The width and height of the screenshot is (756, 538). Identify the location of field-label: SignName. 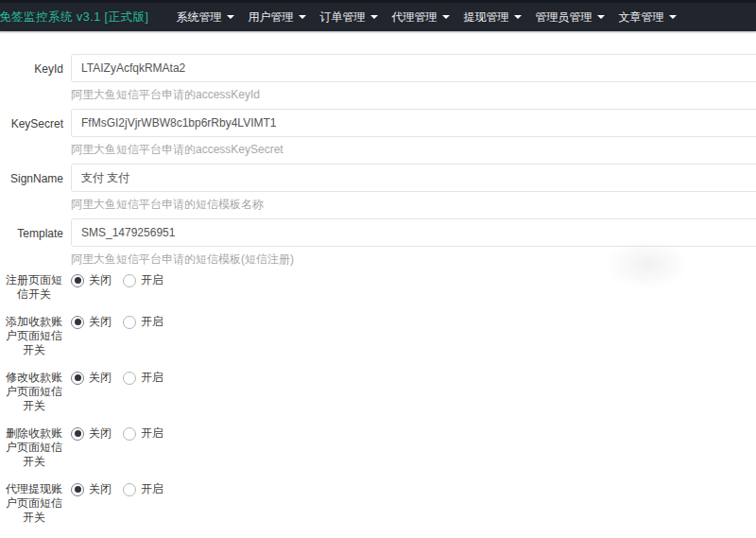
(32, 187).